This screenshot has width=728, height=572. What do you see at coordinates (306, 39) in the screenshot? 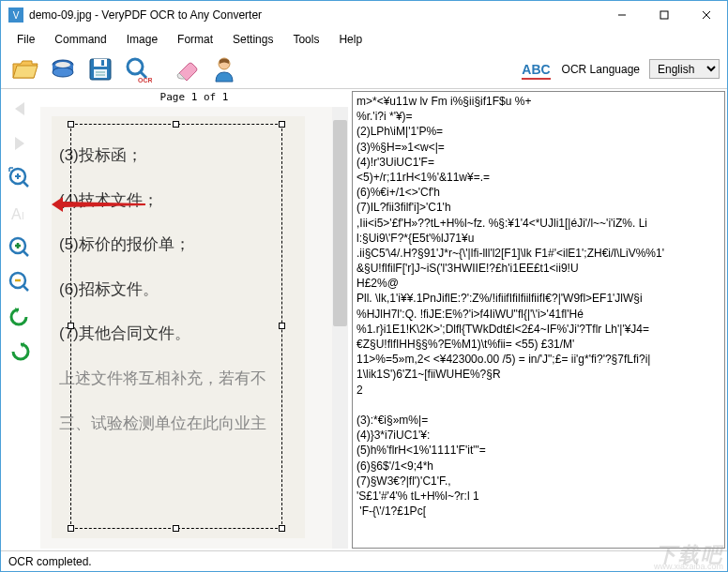
I see `menu-tools: Tools` at bounding box center [306, 39].